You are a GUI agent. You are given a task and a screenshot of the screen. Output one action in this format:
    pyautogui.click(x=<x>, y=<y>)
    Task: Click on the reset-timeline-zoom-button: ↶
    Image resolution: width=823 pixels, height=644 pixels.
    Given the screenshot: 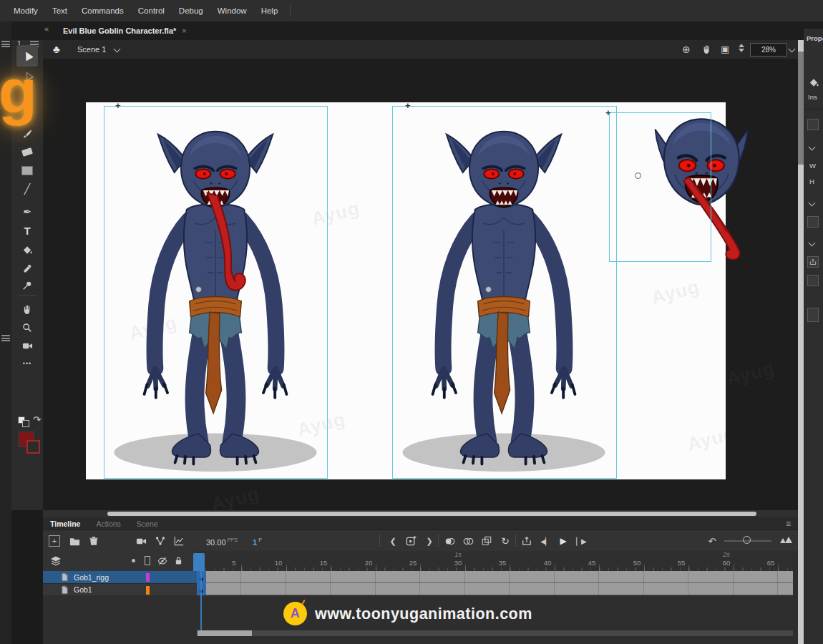 What is the action you would take?
    pyautogui.click(x=712, y=541)
    